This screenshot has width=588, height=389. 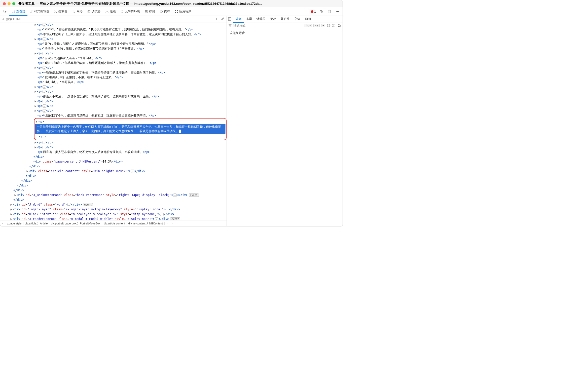 I want to click on close-window-button, so click(x=4, y=4).